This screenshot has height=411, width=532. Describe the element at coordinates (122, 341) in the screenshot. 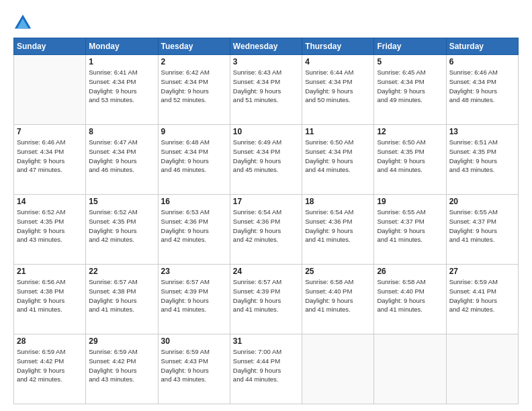

I see `day-number: 29` at that location.